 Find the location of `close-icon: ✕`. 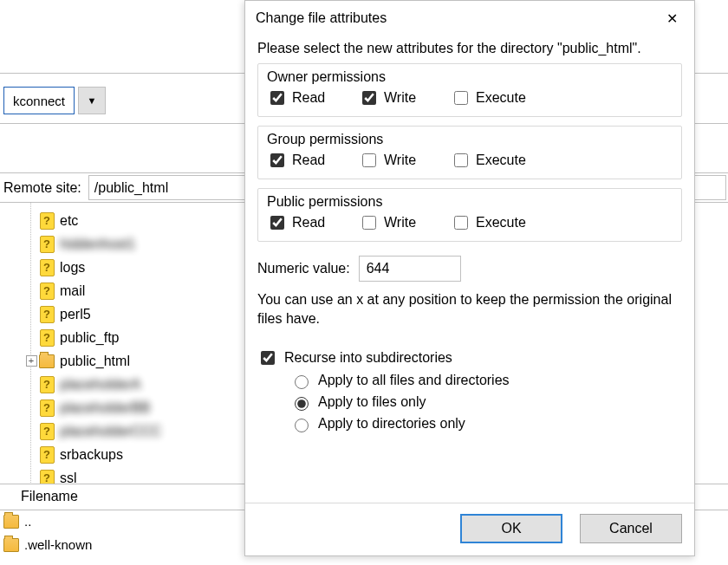

close-icon: ✕ is located at coordinates (672, 18).